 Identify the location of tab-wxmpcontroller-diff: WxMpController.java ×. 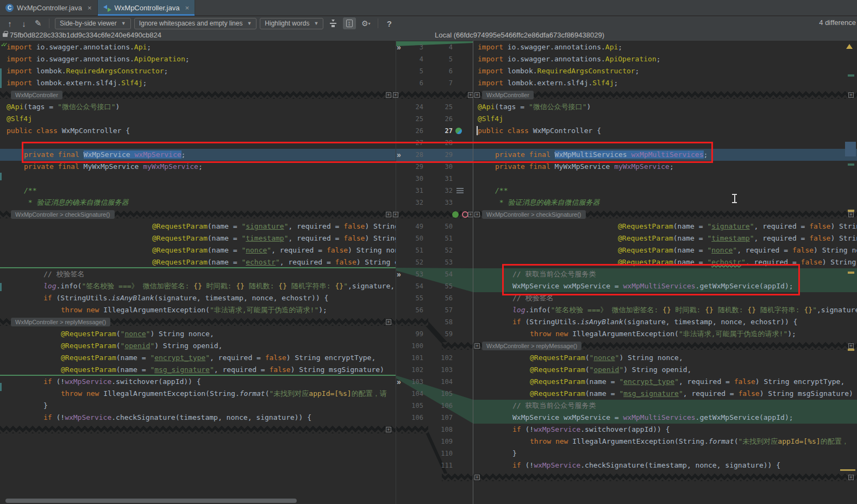
(147, 8).